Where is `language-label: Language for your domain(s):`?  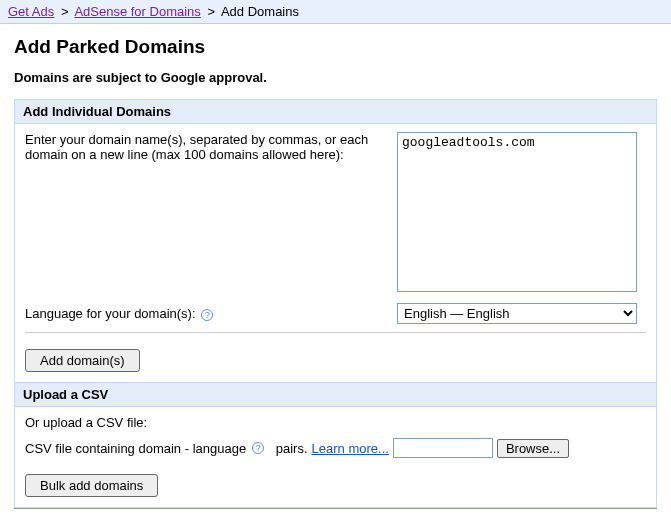
language-label: Language for your domain(s): is located at coordinates (110, 314).